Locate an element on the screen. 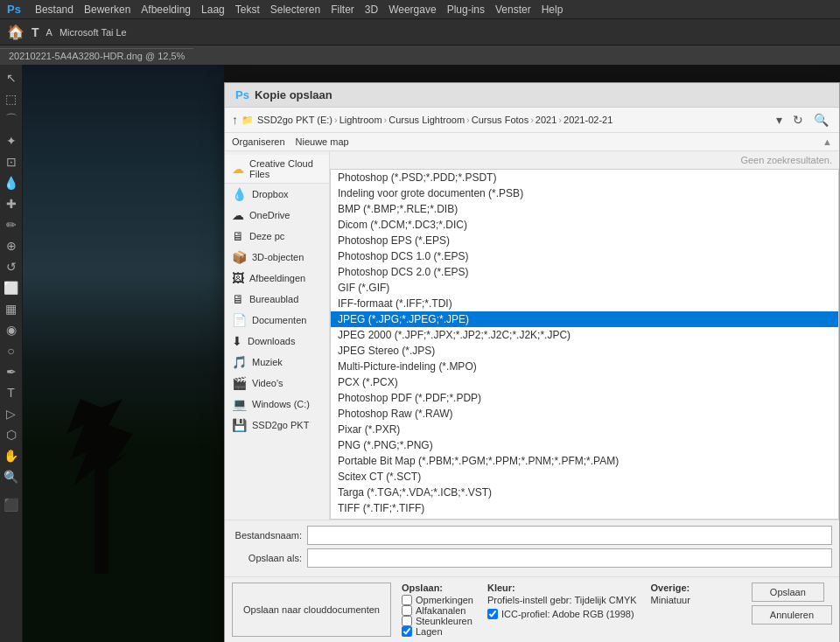 The height and width of the screenshot is (642, 840). menu-3d: 3D is located at coordinates (371, 10).